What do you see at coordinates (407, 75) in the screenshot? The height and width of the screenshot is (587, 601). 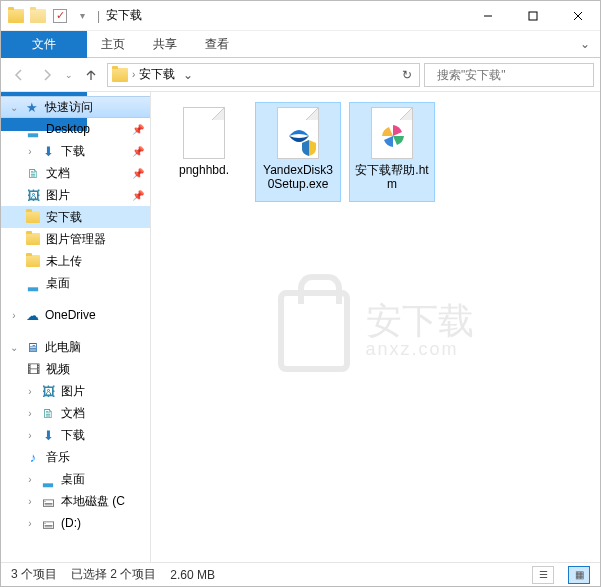 I see `refresh-button: ↻` at bounding box center [407, 75].